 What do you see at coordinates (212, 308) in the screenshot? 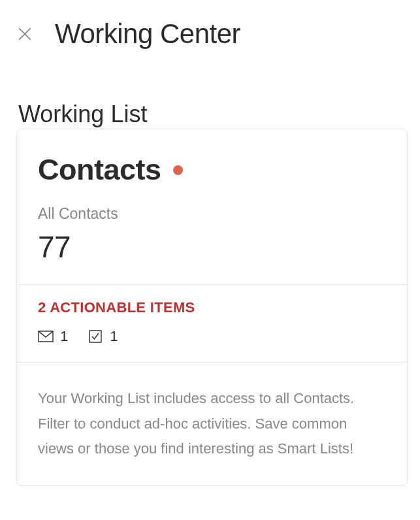
I see `actionable-items-heading: 2 ACTIONABLE ITEMS` at bounding box center [212, 308].